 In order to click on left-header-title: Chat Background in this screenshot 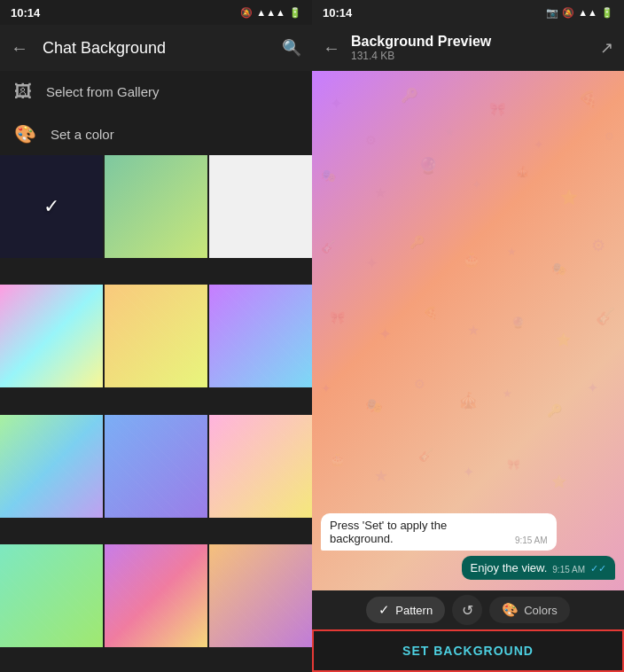, I will do `click(155, 48)`.